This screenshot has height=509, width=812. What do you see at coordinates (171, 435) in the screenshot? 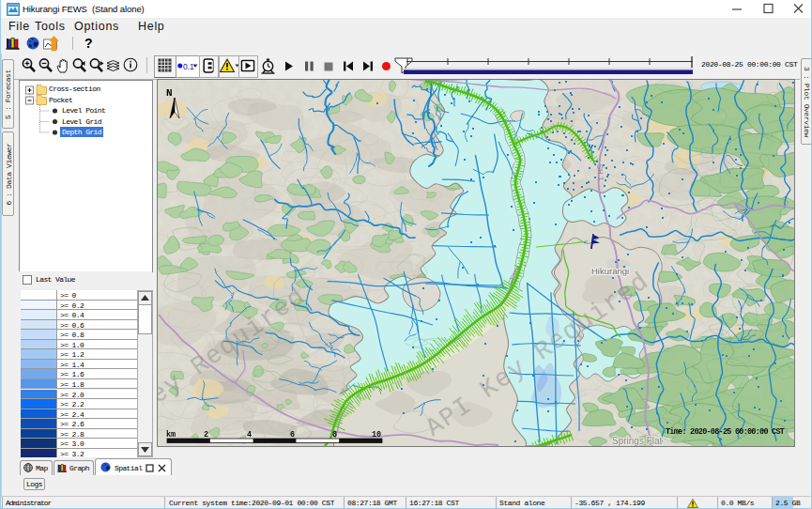
I see `svg-text: km` at bounding box center [171, 435].